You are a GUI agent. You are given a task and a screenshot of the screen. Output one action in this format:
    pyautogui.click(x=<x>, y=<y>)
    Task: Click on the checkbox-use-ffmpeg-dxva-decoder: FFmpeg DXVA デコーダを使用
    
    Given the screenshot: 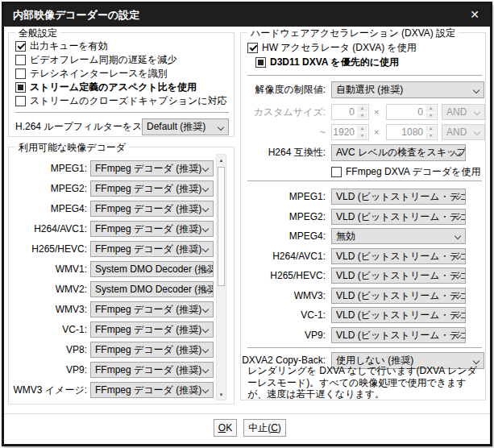 What is the action you would take?
    pyautogui.click(x=406, y=172)
    